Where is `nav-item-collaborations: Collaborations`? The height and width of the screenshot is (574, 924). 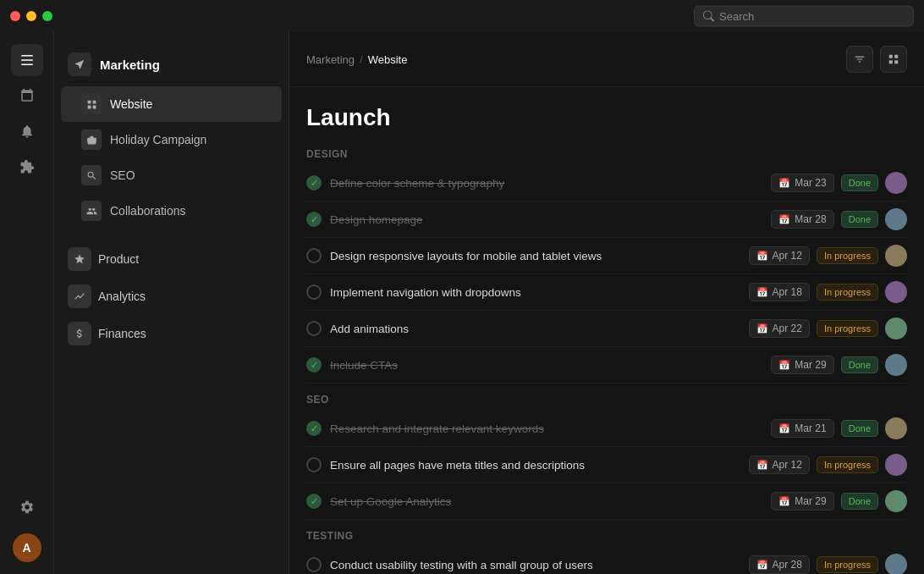
nav-item-collaborations: Collaborations is located at coordinates (171, 211).